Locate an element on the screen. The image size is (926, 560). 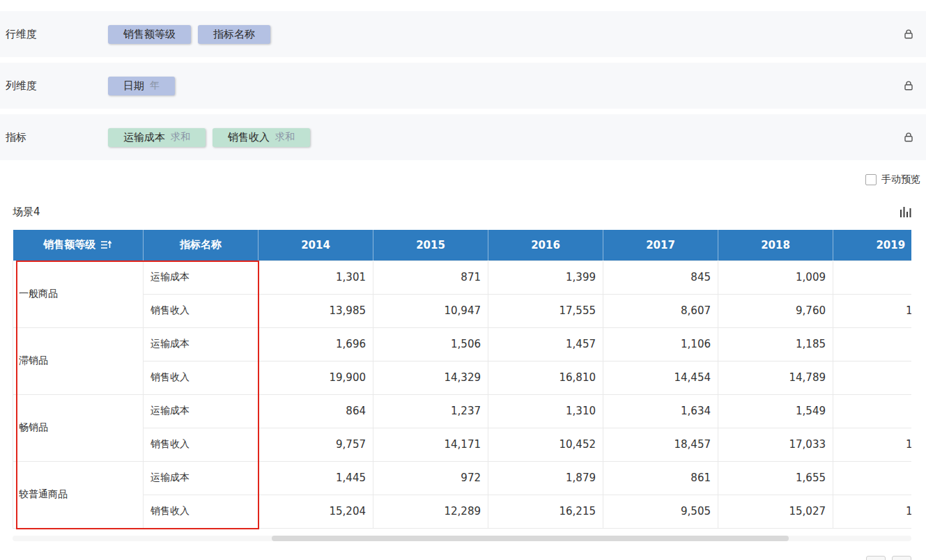
value-cell: 17,033 is located at coordinates (776, 444).